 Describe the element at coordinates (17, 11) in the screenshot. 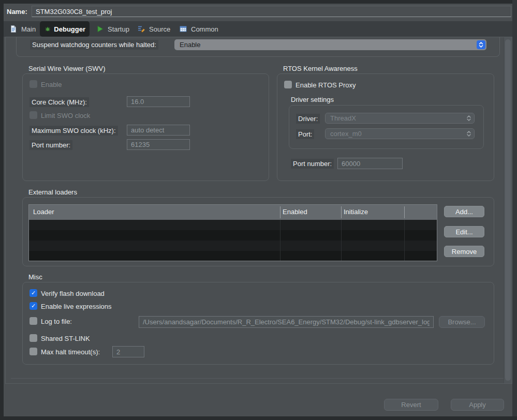

I see `name-label: Name:` at that location.